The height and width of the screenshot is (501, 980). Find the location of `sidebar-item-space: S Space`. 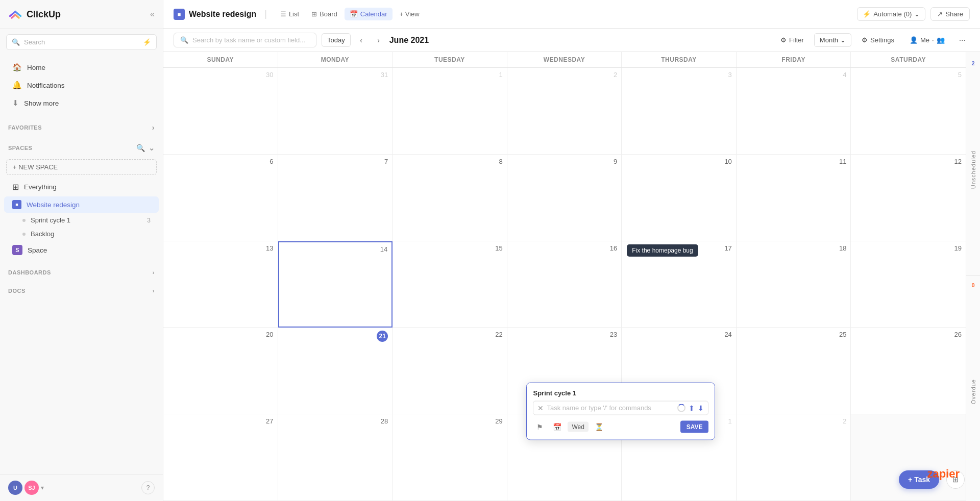

sidebar-item-space: S Space is located at coordinates (82, 250).